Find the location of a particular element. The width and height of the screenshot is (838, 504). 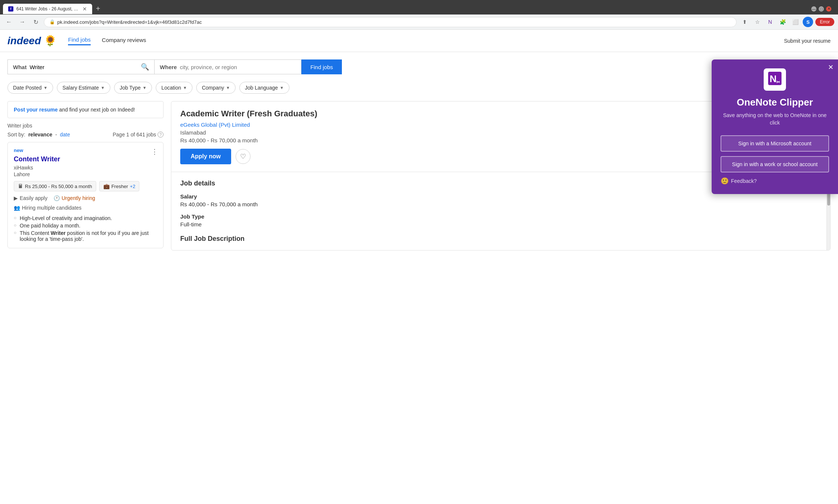

url-text: pk.indeed.com/jobs?q=Writer&redirected=1… is located at coordinates (394, 22).